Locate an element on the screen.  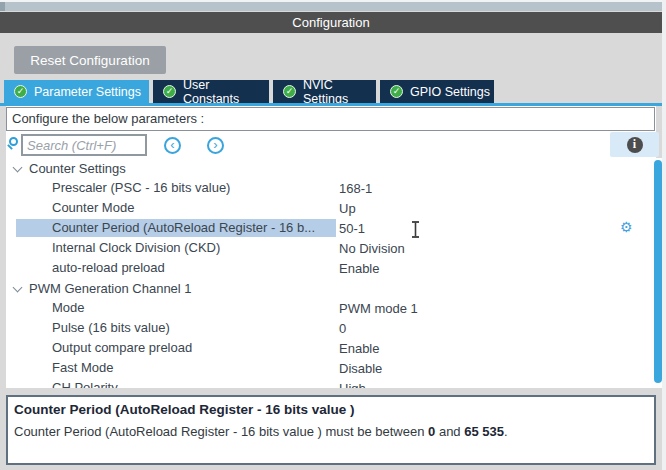
param-value: 0 is located at coordinates (342, 328).